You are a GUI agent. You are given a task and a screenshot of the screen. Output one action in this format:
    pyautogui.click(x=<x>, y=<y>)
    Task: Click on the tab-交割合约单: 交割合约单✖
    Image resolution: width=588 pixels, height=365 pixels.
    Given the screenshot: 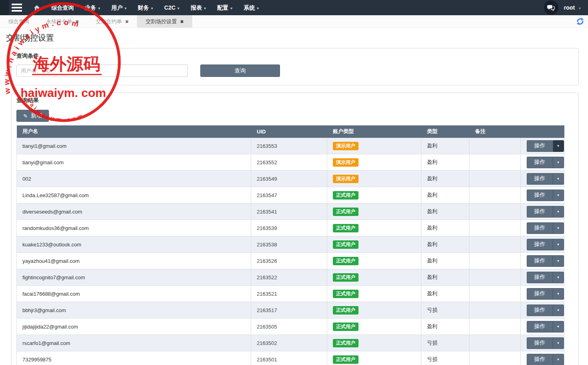 What is the action you would take?
    pyautogui.click(x=112, y=22)
    